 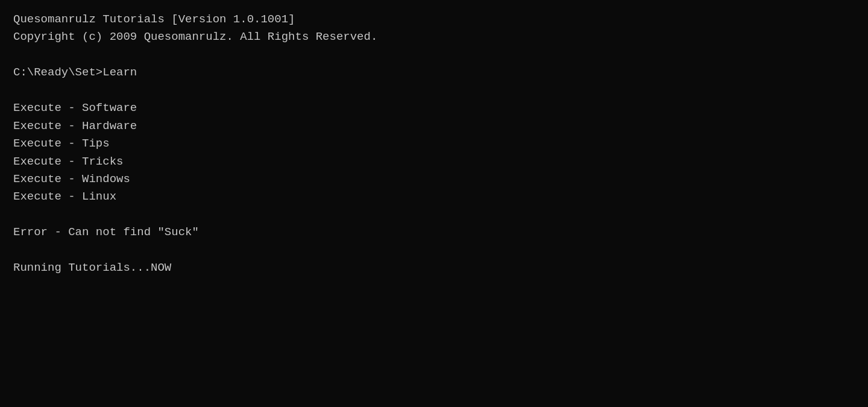 What do you see at coordinates (434, 197) in the screenshot?
I see `execute-linux: Execute - Linux` at bounding box center [434, 197].